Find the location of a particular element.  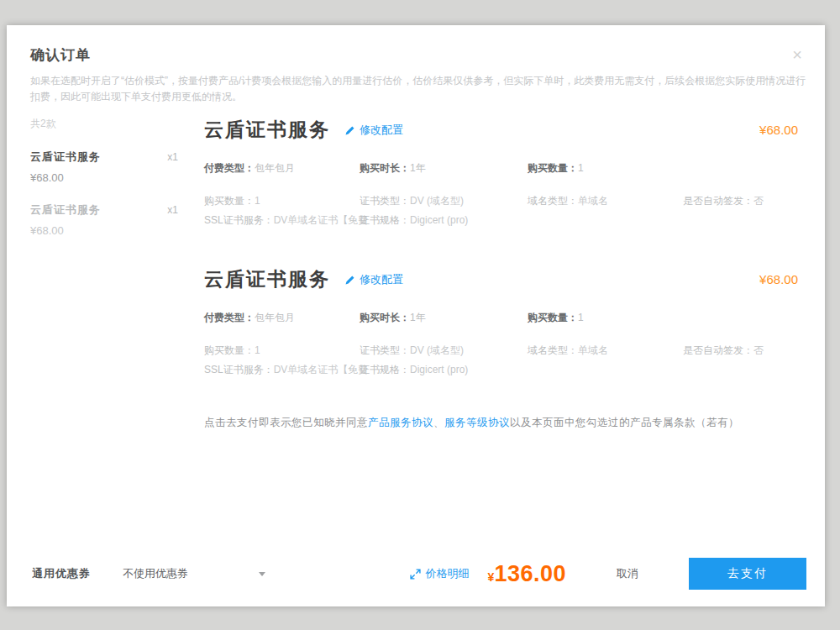

page-title: 确认订单 is located at coordinates (416, 55).